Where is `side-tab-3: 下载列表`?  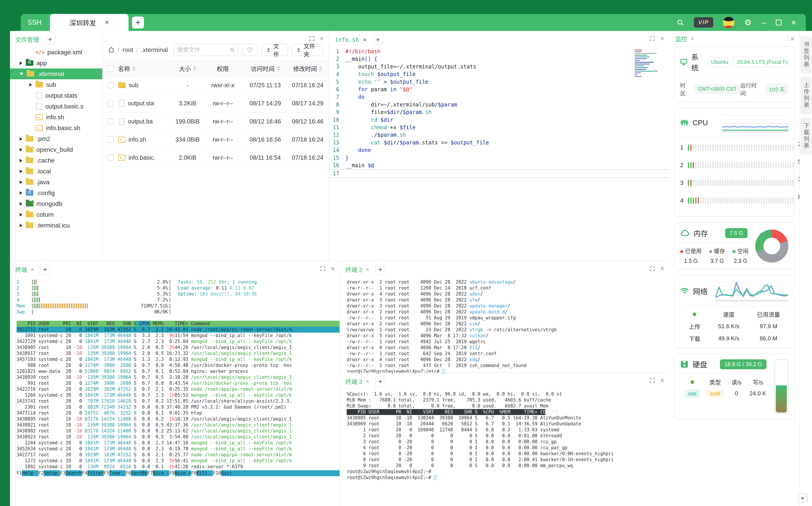
side-tab-3: 下载列表 is located at coordinates (806, 136).